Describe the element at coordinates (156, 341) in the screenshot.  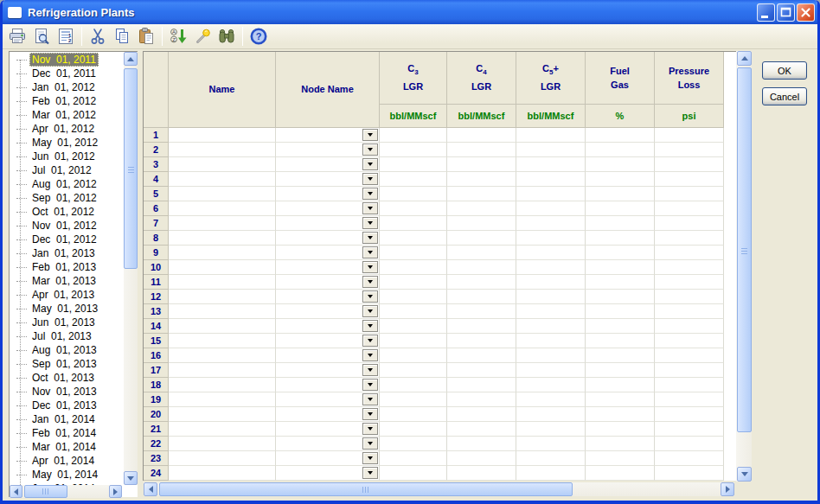
I see `row-number: 15` at that location.